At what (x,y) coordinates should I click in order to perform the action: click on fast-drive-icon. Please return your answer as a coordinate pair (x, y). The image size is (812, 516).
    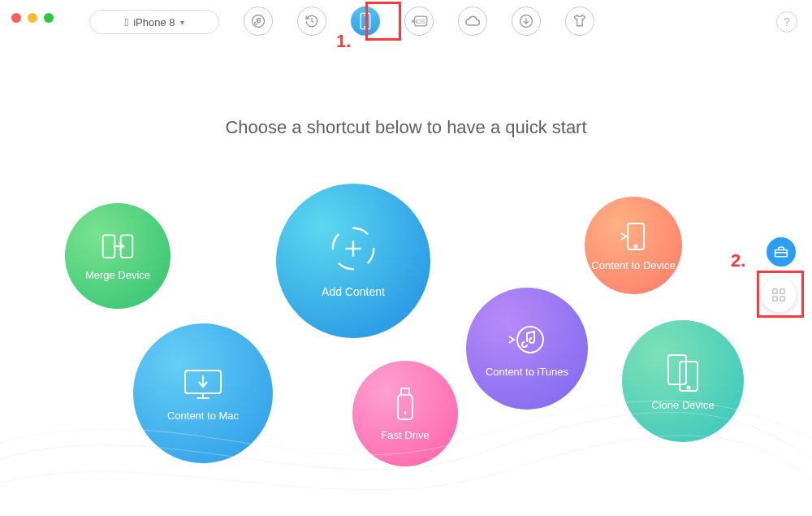
    Looking at the image, I should click on (405, 405).